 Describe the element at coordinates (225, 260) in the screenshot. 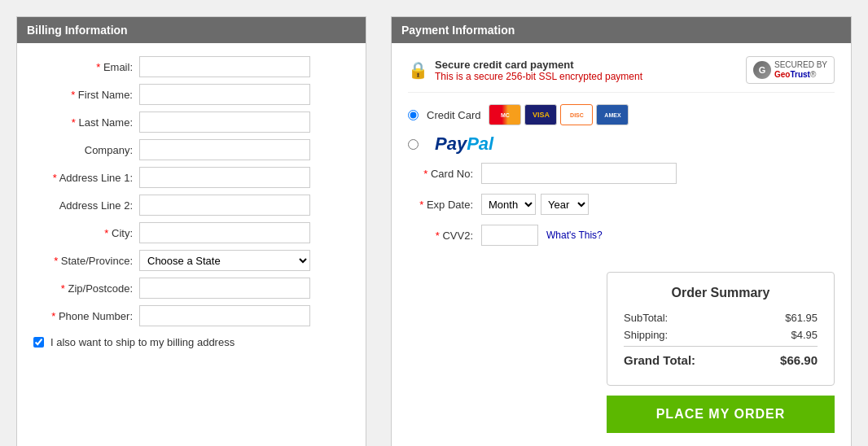

I see `state-select: Choose a State` at that location.